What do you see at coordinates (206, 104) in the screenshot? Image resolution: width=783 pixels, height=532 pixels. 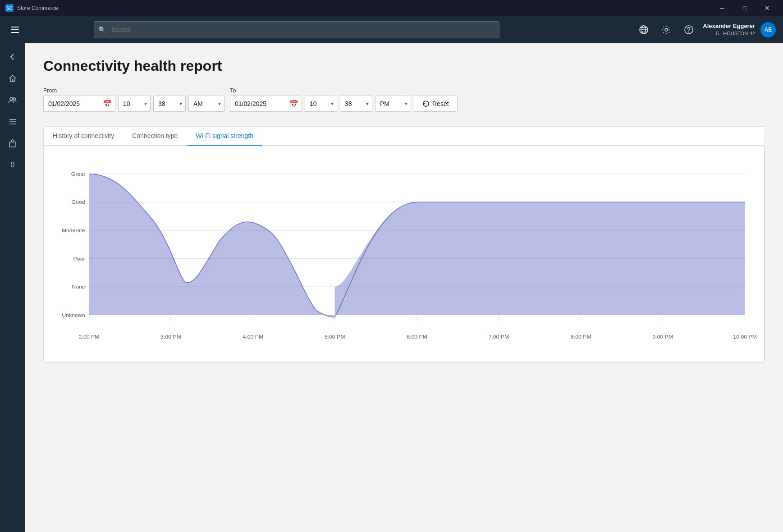 I see `from-period-select: AMPM` at bounding box center [206, 104].